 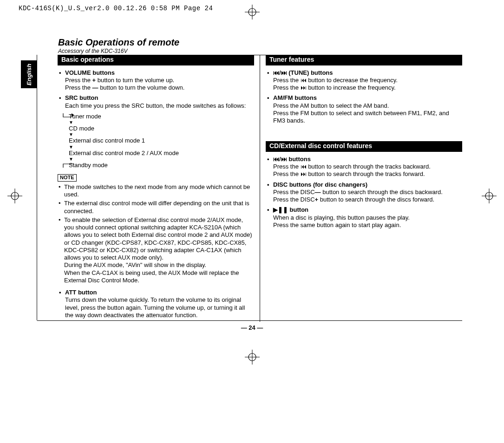 I want to click on registration-mark-top-icon, so click(x=252, y=12).